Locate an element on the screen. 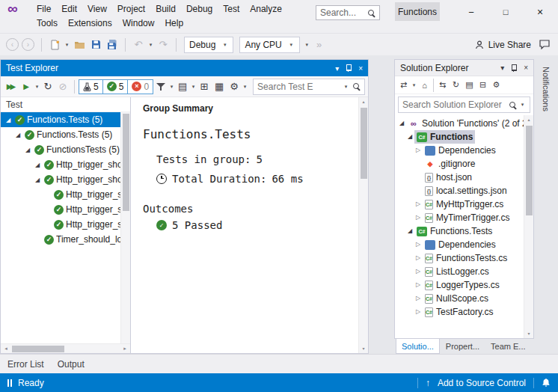 Image resolution: width=558 pixels, height=392 pixels. quick-launch-search: Search... is located at coordinates (348, 13).